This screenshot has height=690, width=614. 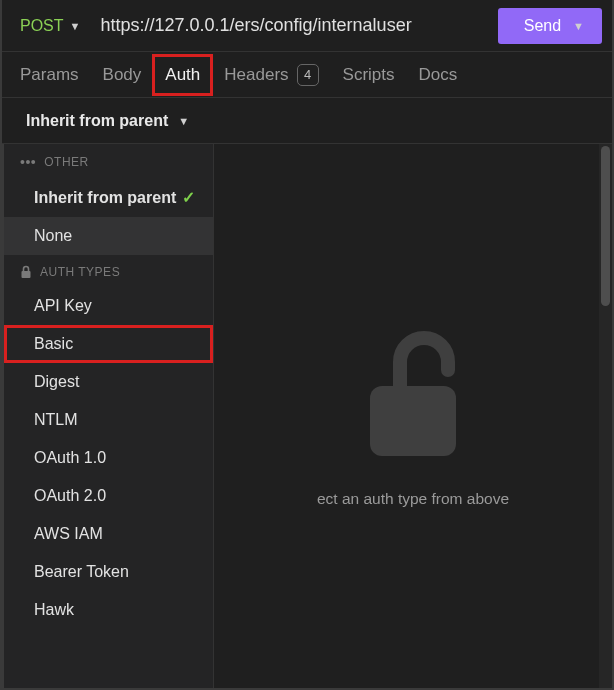 What do you see at coordinates (42, 26) in the screenshot?
I see `http-method-label: POST` at bounding box center [42, 26].